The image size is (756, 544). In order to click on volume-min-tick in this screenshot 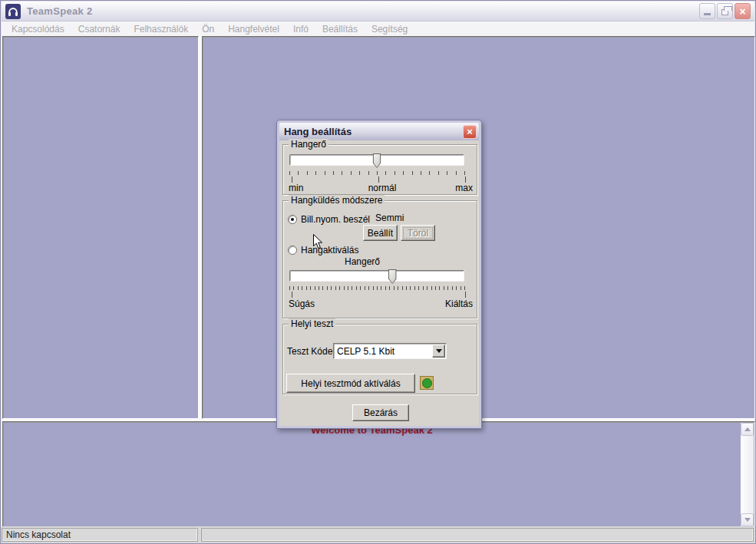, I will do `click(292, 180)`.